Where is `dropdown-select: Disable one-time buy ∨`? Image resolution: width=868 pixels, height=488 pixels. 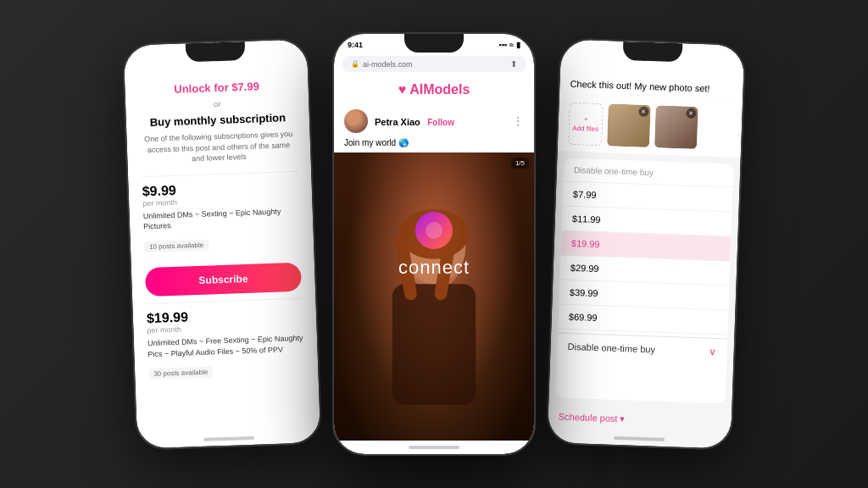 dropdown-select: Disable one-time buy ∨ is located at coordinates (643, 348).